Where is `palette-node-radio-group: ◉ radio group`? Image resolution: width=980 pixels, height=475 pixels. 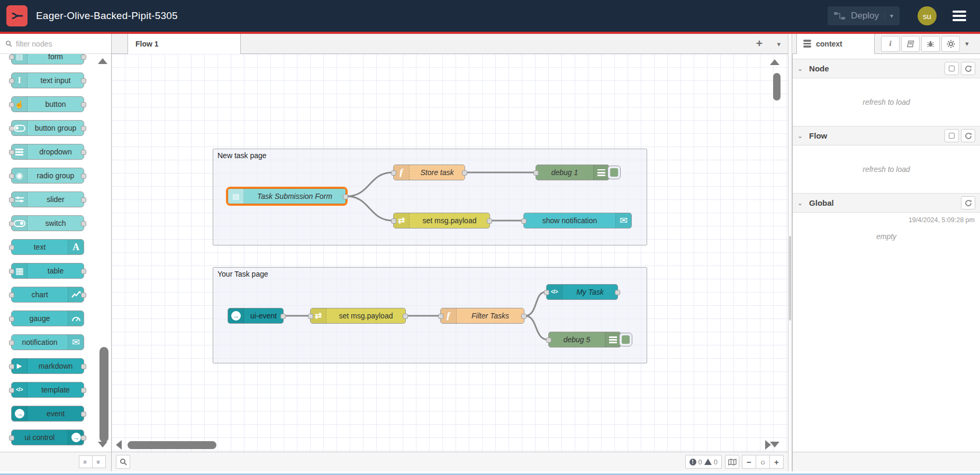
palette-node-radio-group: ◉ radio group is located at coordinates (48, 176).